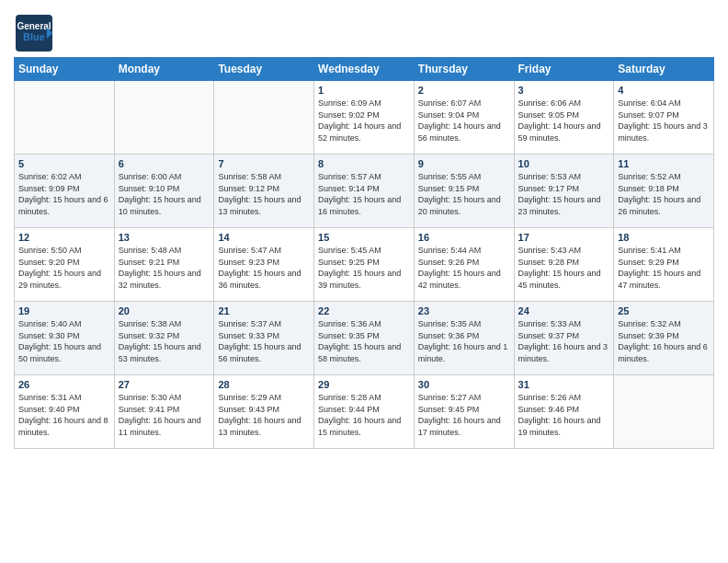 Image resolution: width=728 pixels, height=563 pixels. I want to click on day-info: Sunrise: 5:26 AMSunset: 9:46 PMDaylight:…, so click(564, 415).